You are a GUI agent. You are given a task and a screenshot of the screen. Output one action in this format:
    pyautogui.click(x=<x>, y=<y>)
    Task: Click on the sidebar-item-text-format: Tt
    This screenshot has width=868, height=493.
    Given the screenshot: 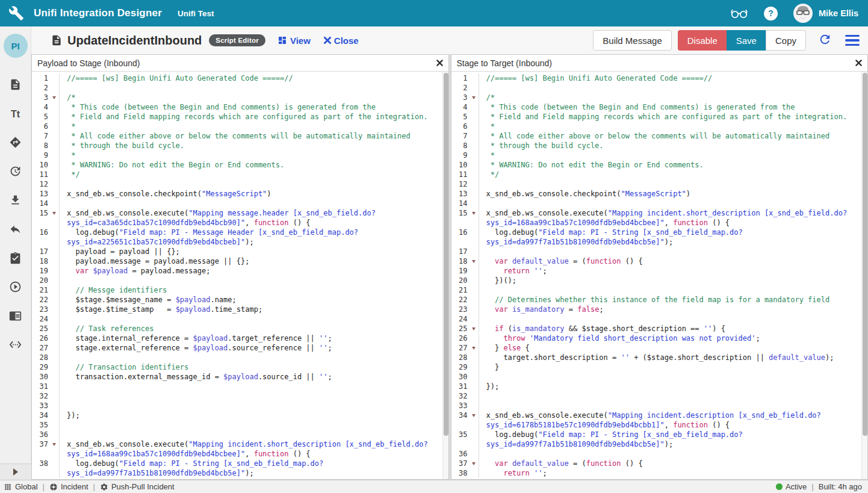 What is the action you would take?
    pyautogui.click(x=16, y=114)
    